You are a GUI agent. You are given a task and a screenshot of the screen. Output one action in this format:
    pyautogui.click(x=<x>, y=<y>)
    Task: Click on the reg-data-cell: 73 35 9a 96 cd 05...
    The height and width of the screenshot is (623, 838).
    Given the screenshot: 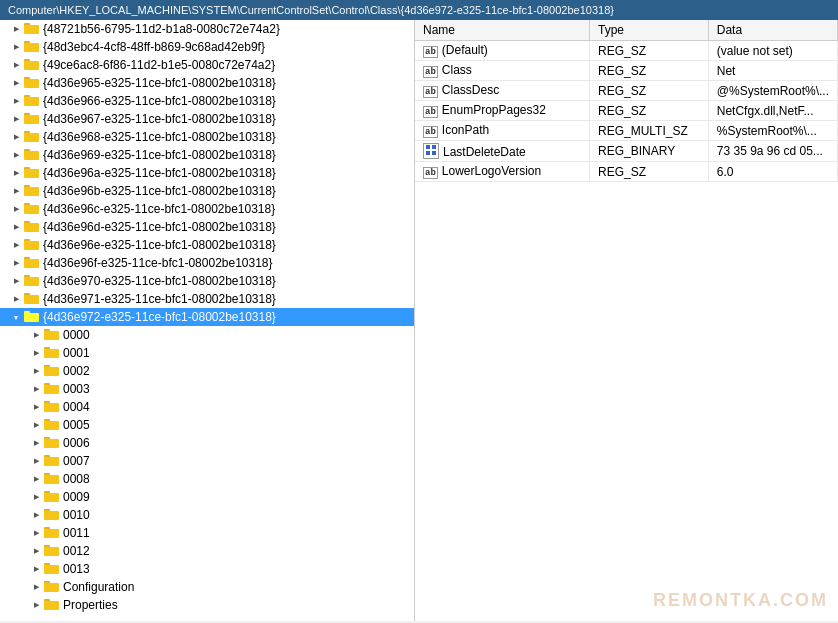 What is the action you would take?
    pyautogui.click(x=772, y=152)
    